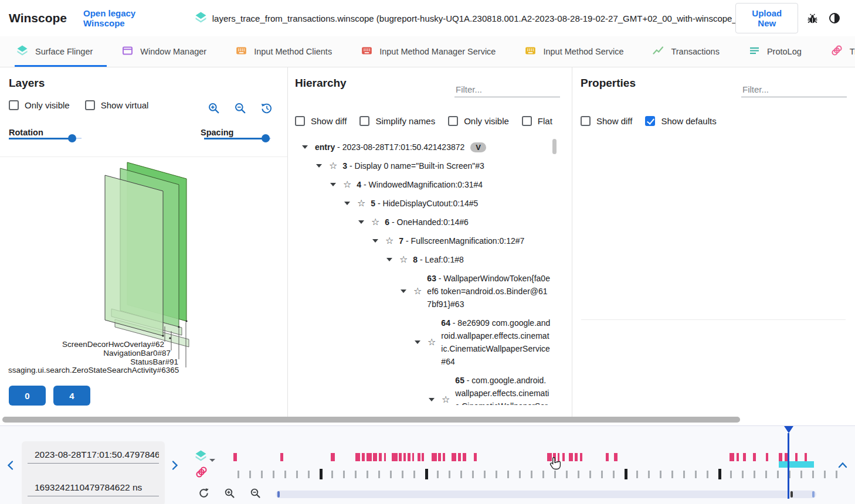 The image size is (855, 504). Describe the element at coordinates (242, 52) in the screenshot. I see `keyboard-icon` at that location.